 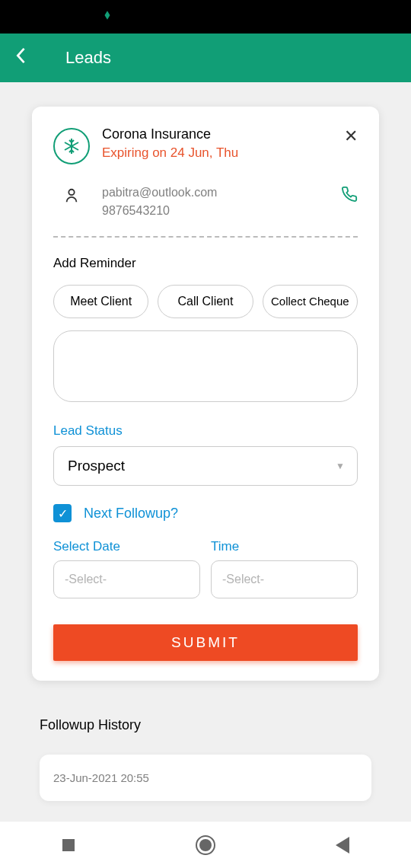 I want to click on contact-email: pabitra@outlook.com, so click(x=215, y=193).